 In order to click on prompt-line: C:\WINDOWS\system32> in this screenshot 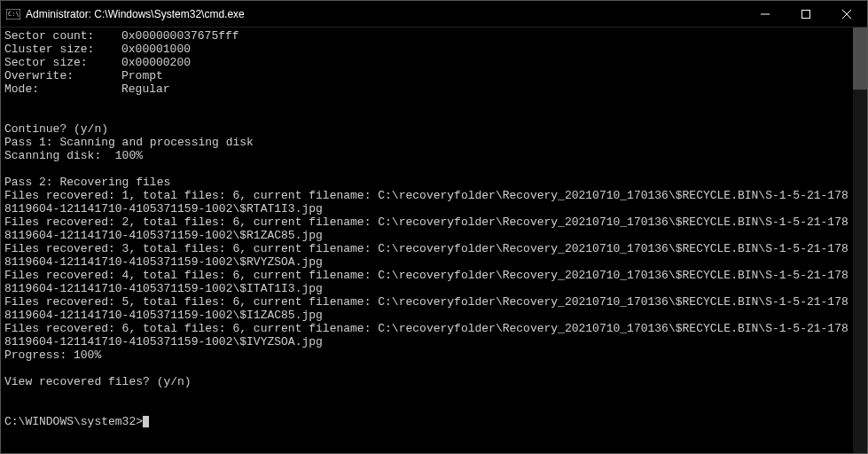, I will do `click(427, 422)`.